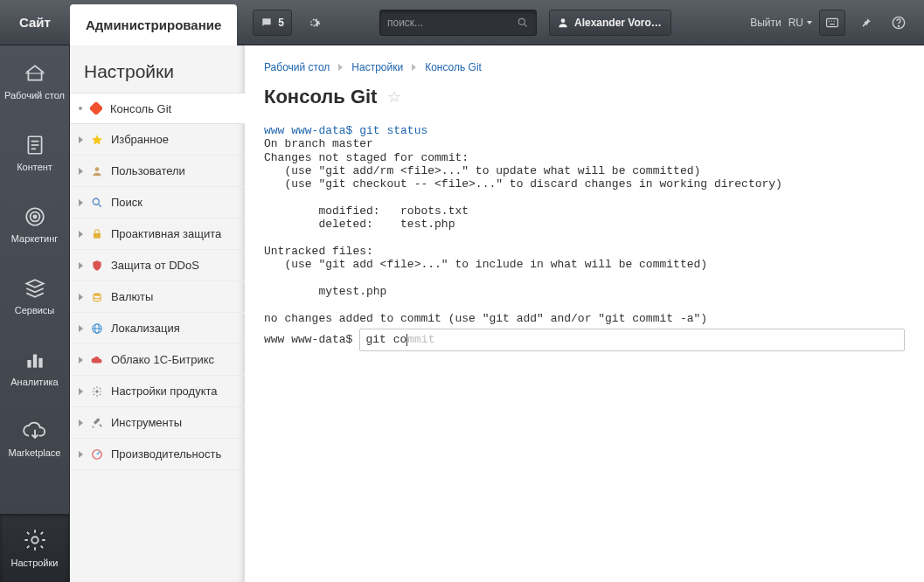 Image resolution: width=924 pixels, height=582 pixels. What do you see at coordinates (157, 329) in the screenshot?
I see `sidenav-item-localization: Локализация` at bounding box center [157, 329].